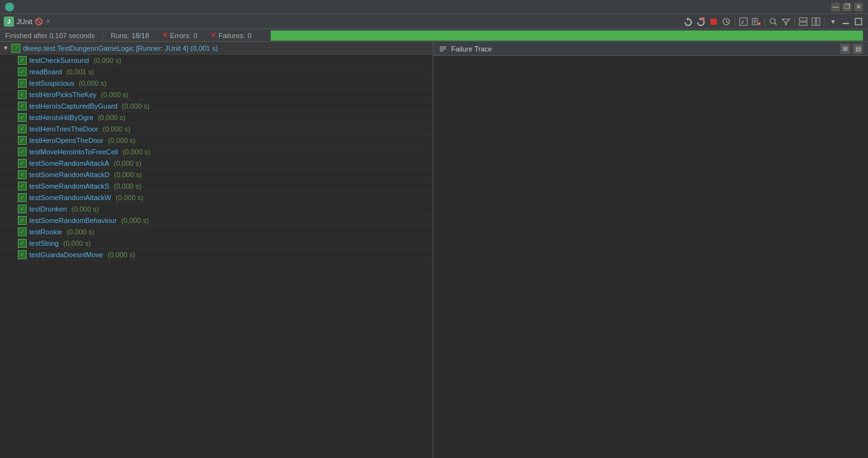 The width and height of the screenshot is (868, 458). What do you see at coordinates (216, 209) in the screenshot?
I see `test-item: ✓ testDrunken (0,000 s)` at bounding box center [216, 209].